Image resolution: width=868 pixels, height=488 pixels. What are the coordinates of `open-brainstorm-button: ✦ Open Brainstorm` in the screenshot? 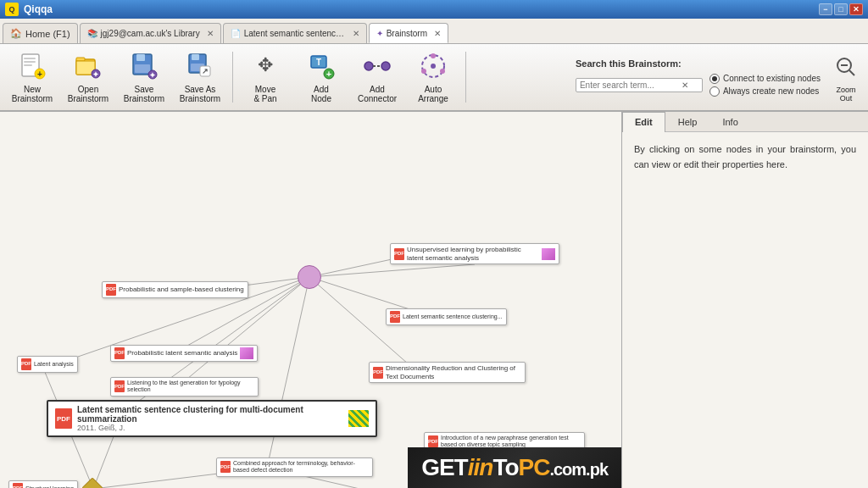 It's located at (88, 77).